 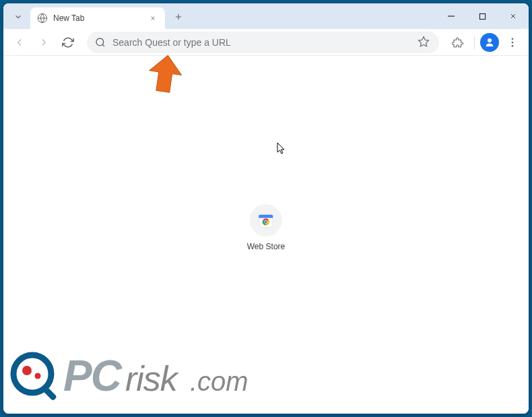 I want to click on tab-search-button, so click(x=18, y=17).